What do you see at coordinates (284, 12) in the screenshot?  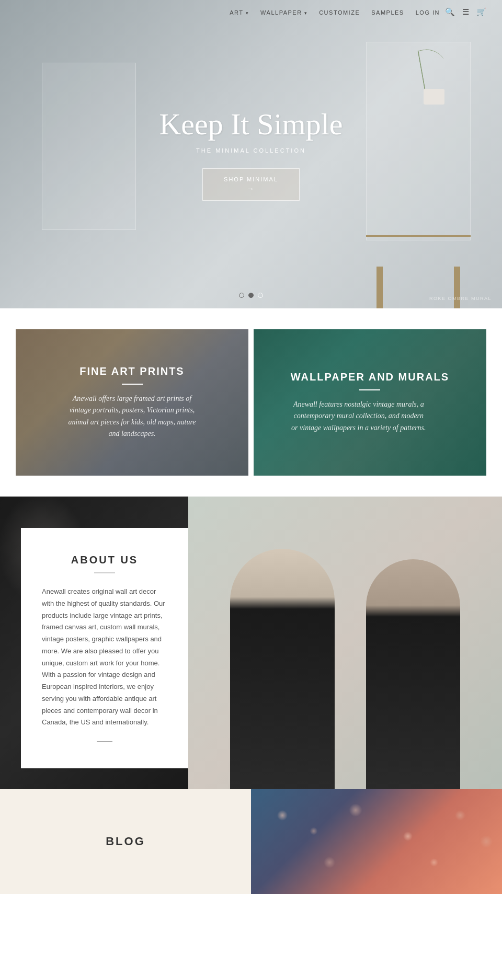 I see `nav-item-wallpaper: WALLPAPER` at bounding box center [284, 12].